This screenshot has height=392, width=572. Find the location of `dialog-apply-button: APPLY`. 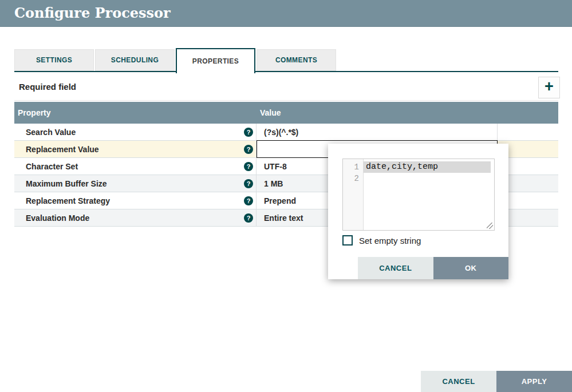

dialog-apply-button: APPLY is located at coordinates (534, 381).